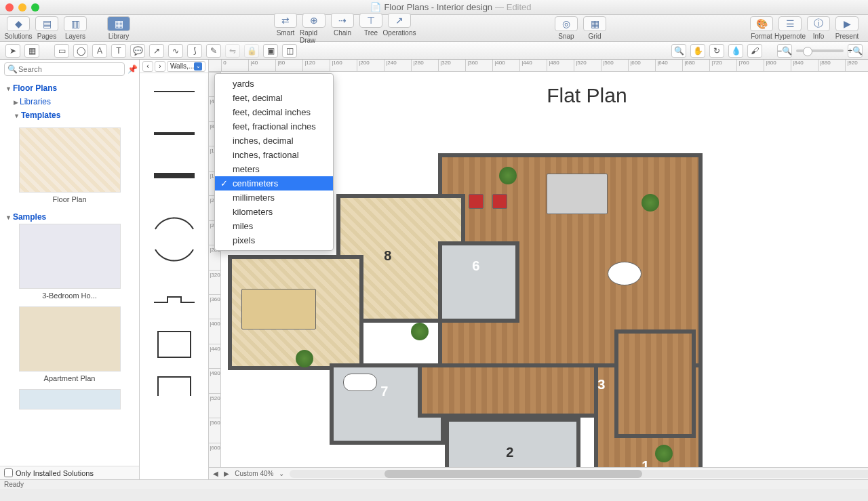 The height and width of the screenshot is (501, 868). Describe the element at coordinates (254, 473) in the screenshot. I see `zoom-label: Custom 40%` at that location.